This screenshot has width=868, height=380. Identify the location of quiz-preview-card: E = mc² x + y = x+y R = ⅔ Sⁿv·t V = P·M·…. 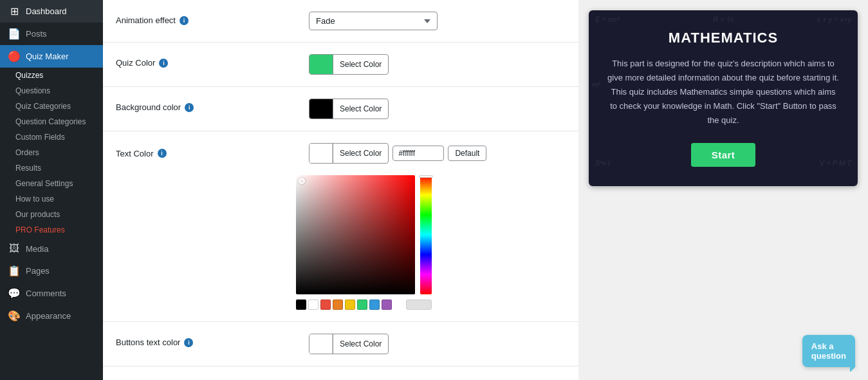
(723, 98).